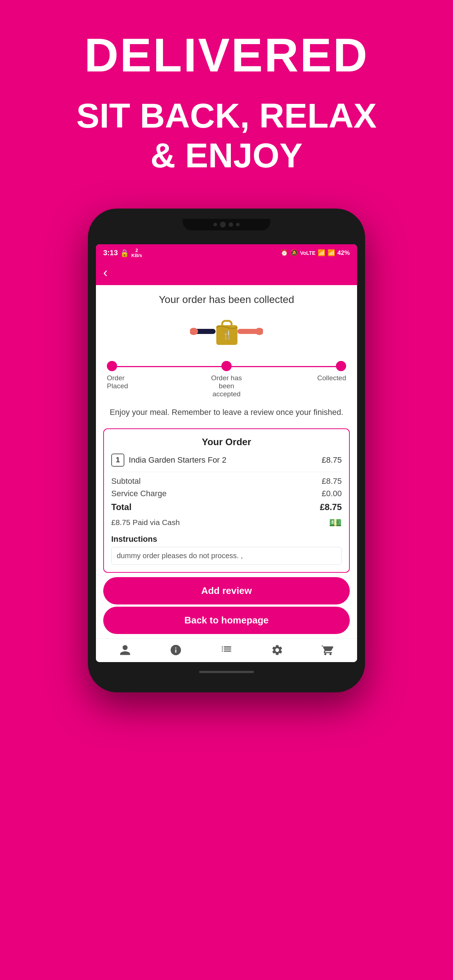 Image resolution: width=453 pixels, height=980 pixels. What do you see at coordinates (226, 650) in the screenshot?
I see `bottom-nav` at bounding box center [226, 650].